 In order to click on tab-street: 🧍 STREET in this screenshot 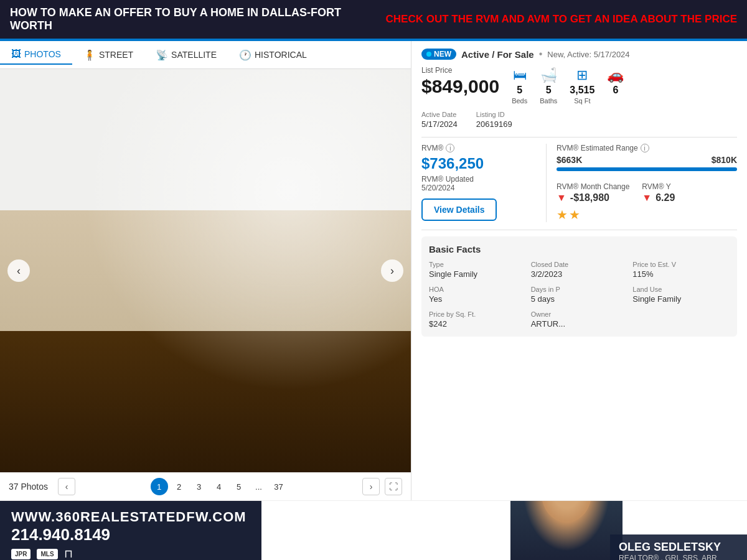, I will do `click(108, 55)`.